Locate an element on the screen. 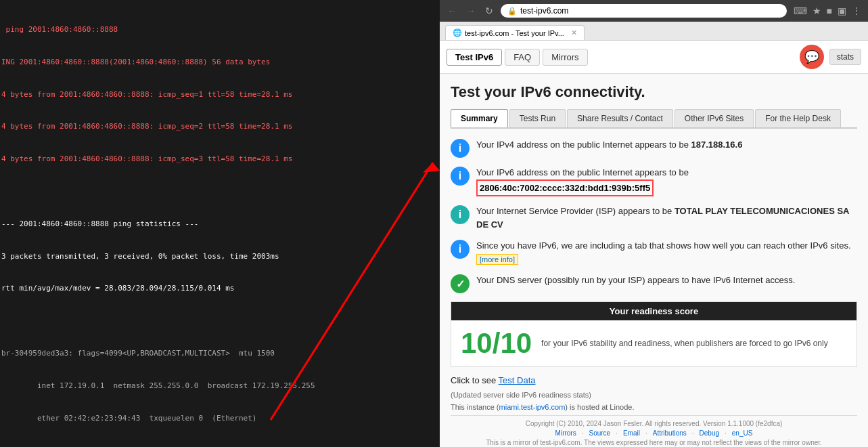 Image resolution: width=868 pixels, height=447 pixels. page-title: Test your IPv6 connectivity. is located at coordinates (654, 92).